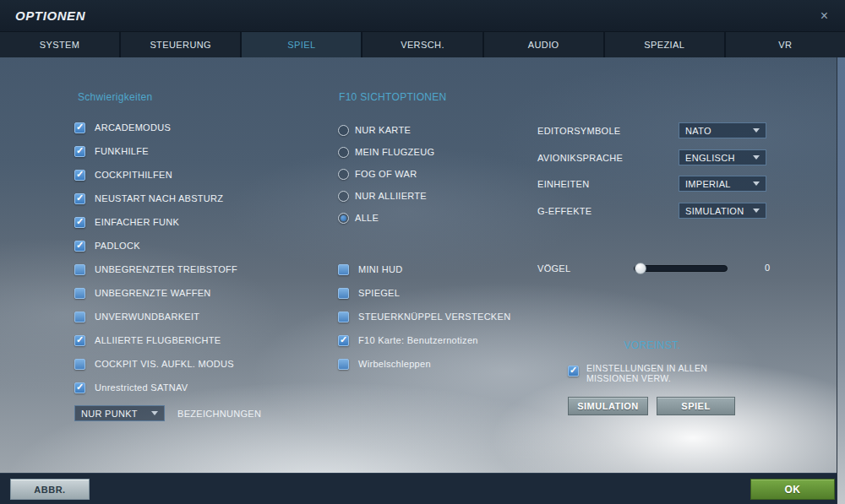 The image size is (845, 504). Describe the element at coordinates (120, 414) in the screenshot. I see `labels-dropdown: NUR PUNKT` at that location.